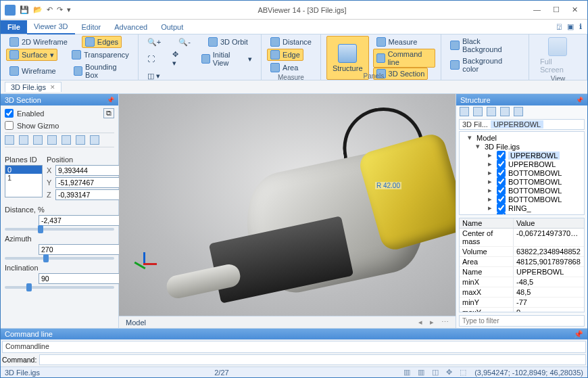 The height and width of the screenshot is (378, 588). Describe the element at coordinates (154, 76) in the screenshot. I see `views-icon: ◫ ▾` at that location.